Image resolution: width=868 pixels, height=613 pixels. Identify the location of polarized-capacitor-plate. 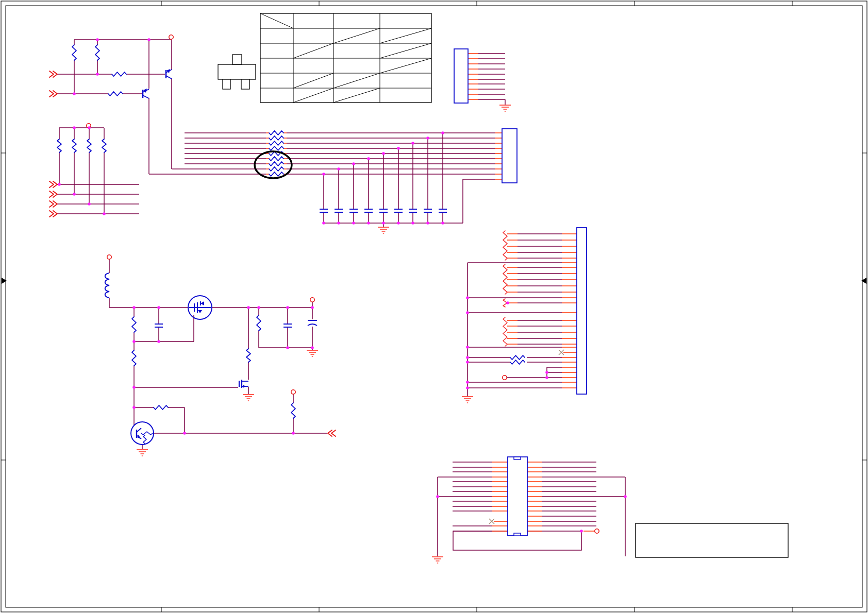
(312, 325).